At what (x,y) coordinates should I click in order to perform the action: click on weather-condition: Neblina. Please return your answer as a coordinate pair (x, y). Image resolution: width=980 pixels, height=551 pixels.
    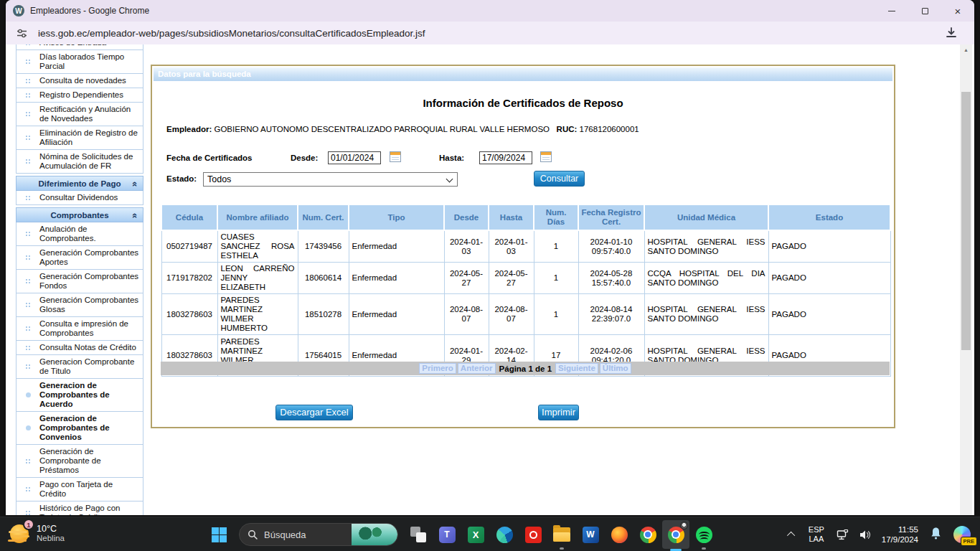
    Looking at the image, I should click on (50, 538).